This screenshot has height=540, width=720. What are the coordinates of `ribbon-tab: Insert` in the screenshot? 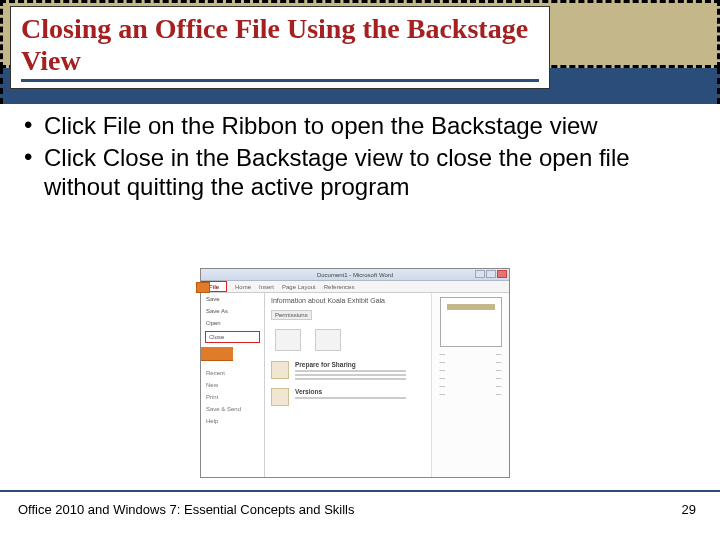 It's located at (266, 287).